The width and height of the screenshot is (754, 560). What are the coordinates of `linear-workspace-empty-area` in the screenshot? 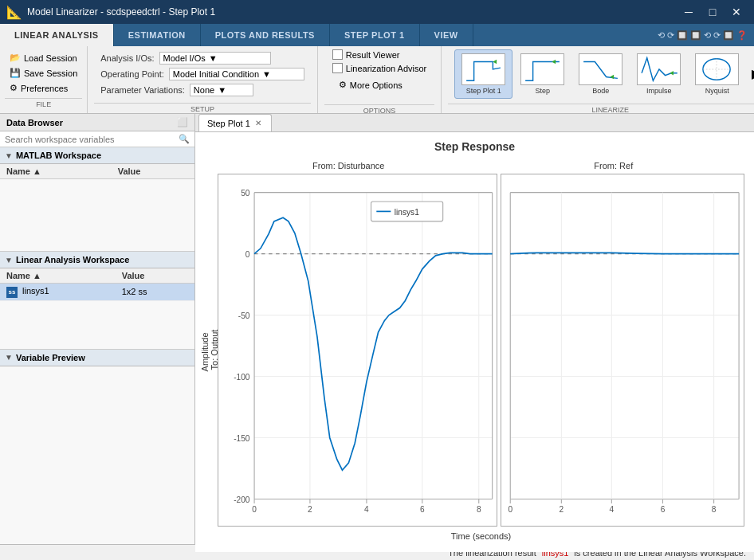 It's located at (97, 325).